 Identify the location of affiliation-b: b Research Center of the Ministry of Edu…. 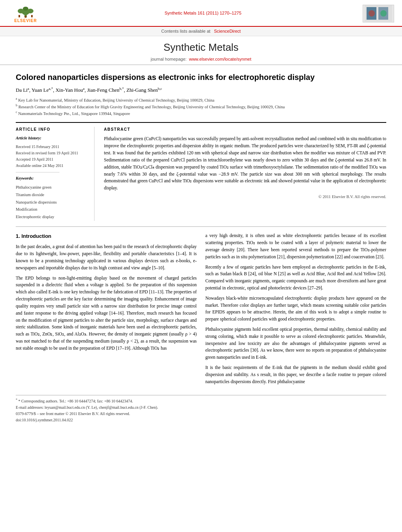
(201, 106).